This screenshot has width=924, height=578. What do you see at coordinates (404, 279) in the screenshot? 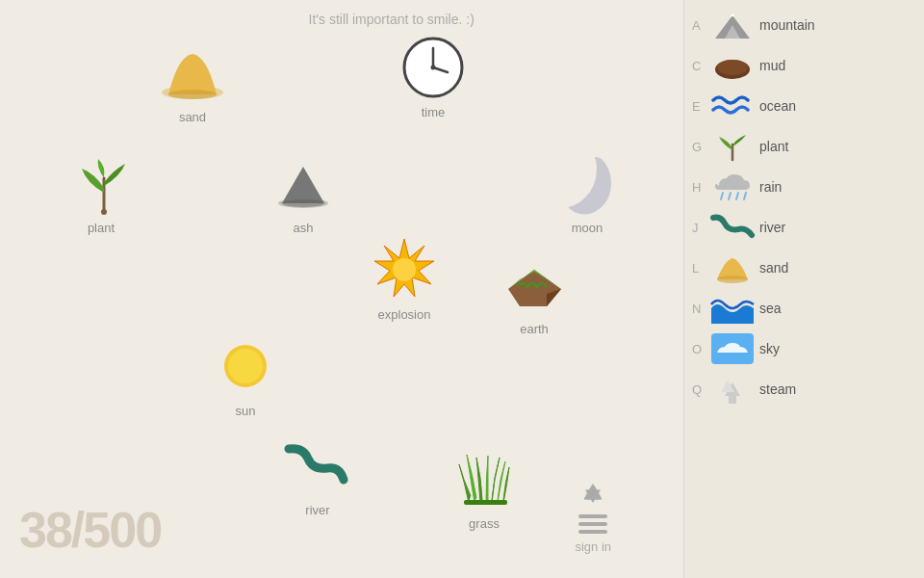
I see `item-explosion: explosion` at bounding box center [404, 279].